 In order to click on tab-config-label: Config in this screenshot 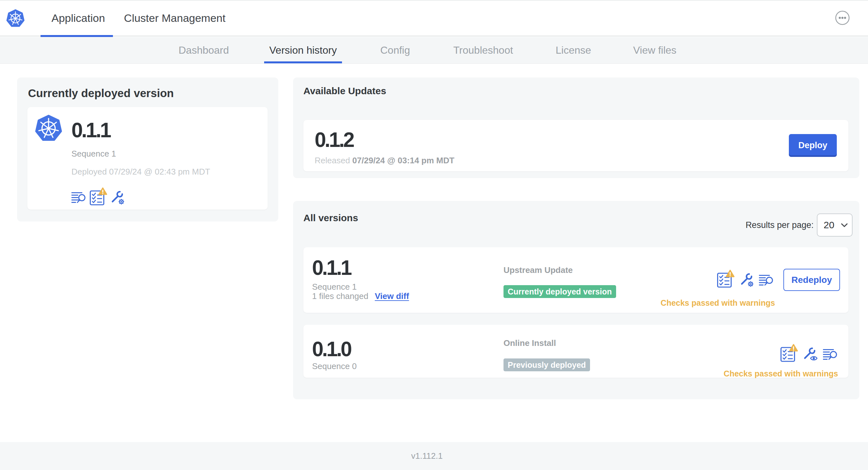, I will do `click(395, 51)`.